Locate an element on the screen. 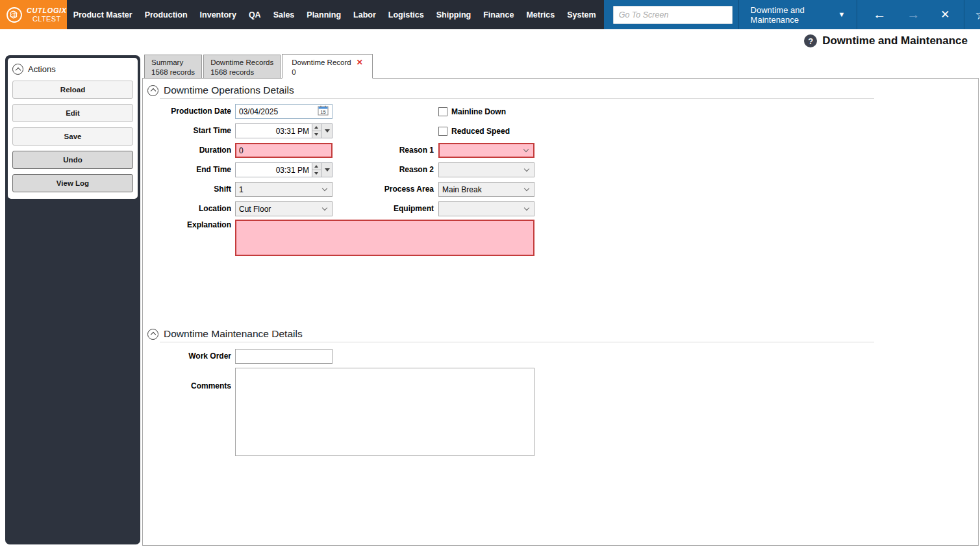 Image resolution: width=980 pixels, height=549 pixels. actions-collapse-header: Actions is located at coordinates (73, 69).